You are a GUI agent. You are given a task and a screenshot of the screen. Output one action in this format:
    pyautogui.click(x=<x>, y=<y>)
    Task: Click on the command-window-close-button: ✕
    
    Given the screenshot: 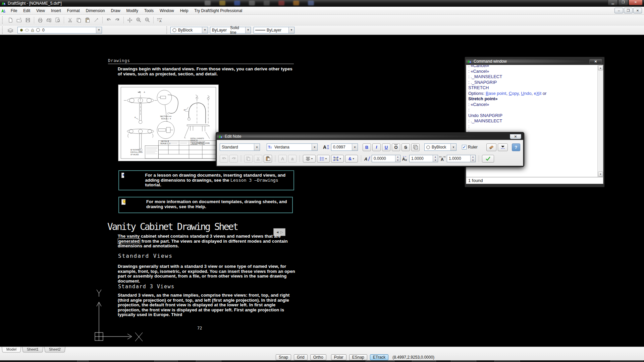 What is the action you would take?
    pyautogui.click(x=596, y=62)
    